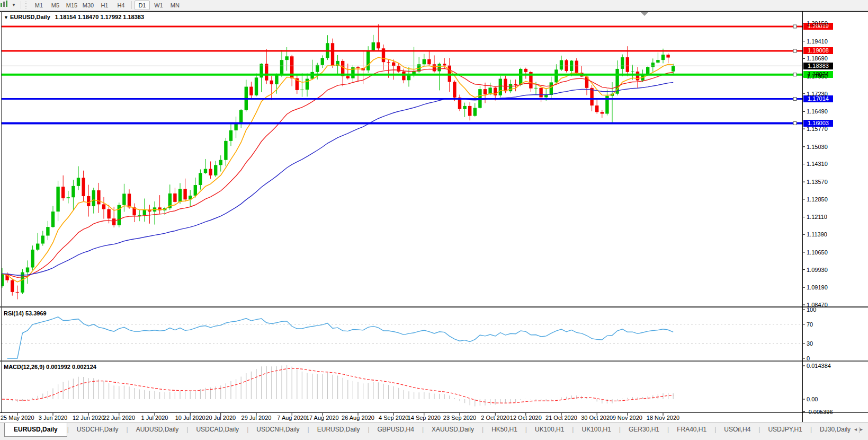 The image size is (868, 440). I want to click on bottom-tab-gbpusd-h4: GBPUSD,H4, so click(396, 429).